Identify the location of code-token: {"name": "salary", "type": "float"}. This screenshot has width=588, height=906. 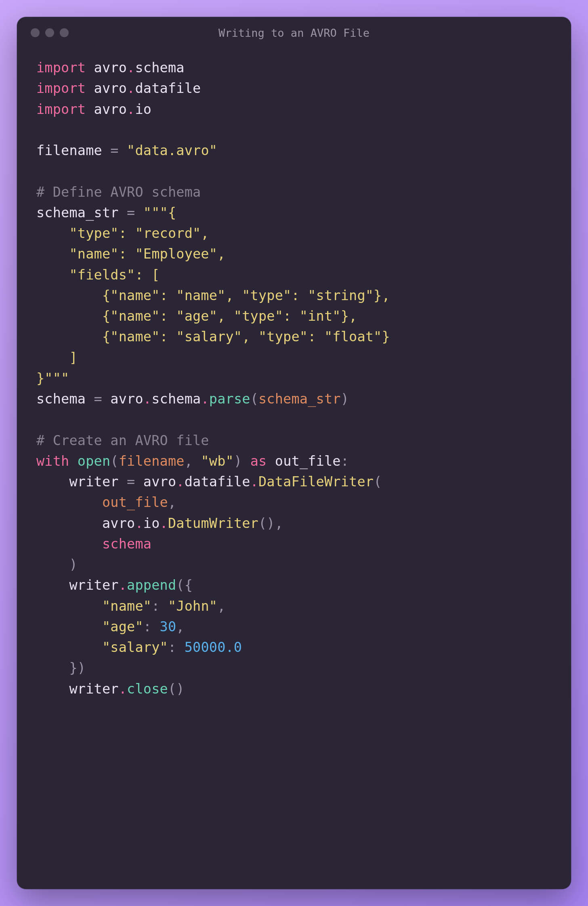
(213, 337).